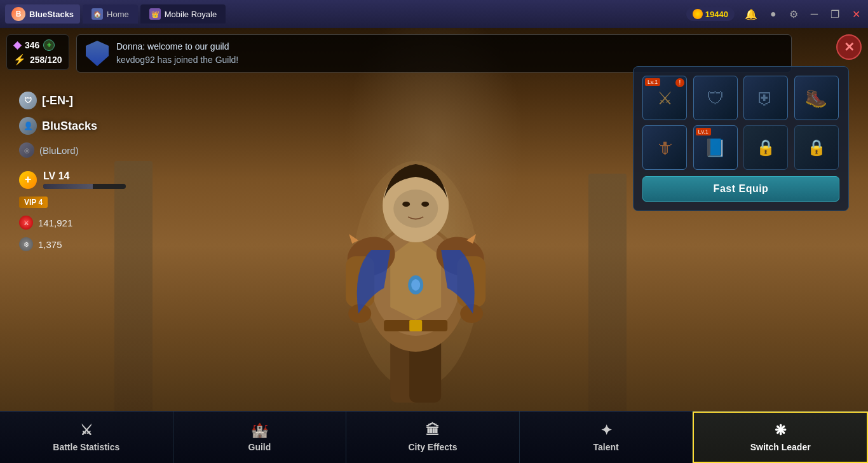 The width and height of the screenshot is (868, 463). What do you see at coordinates (38, 60) in the screenshot?
I see `energy-row: ⚡ 258/120` at bounding box center [38, 60].